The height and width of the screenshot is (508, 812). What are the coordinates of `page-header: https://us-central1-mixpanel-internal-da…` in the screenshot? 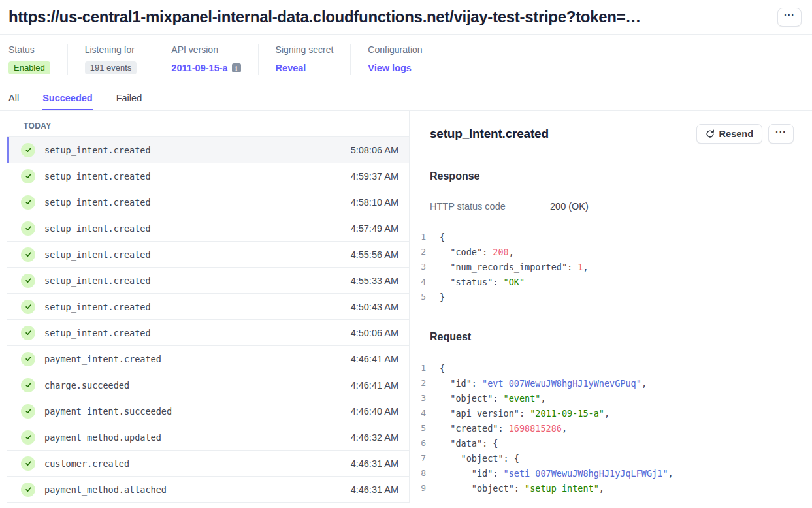 It's located at (406, 17).